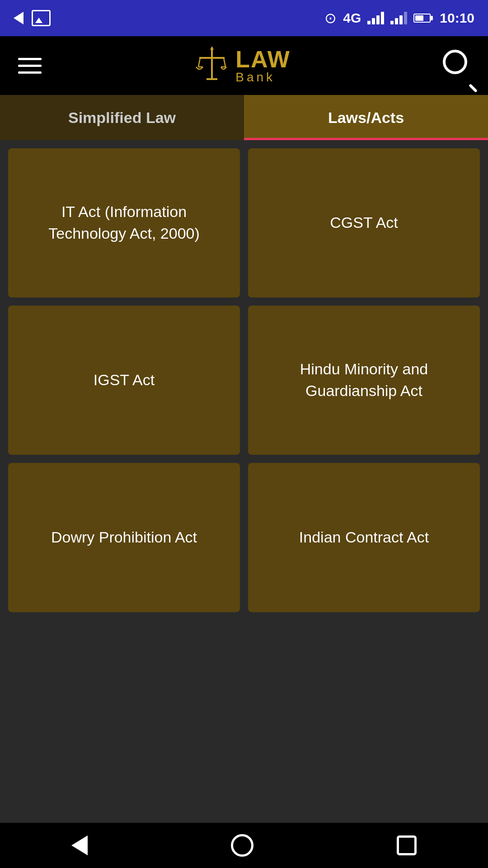 The width and height of the screenshot is (488, 868). Describe the element at coordinates (364, 223) in the screenshot. I see `grid-item-label: CGST Act` at that location.